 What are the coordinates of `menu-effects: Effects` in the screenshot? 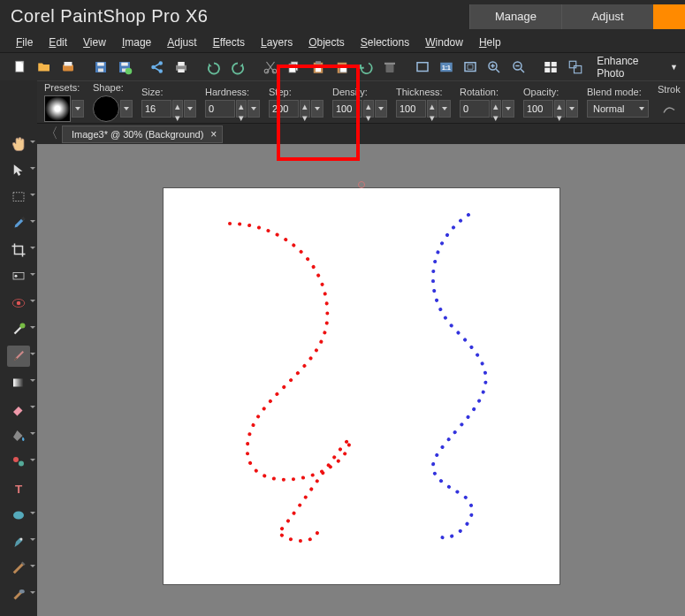 It's located at (229, 42).